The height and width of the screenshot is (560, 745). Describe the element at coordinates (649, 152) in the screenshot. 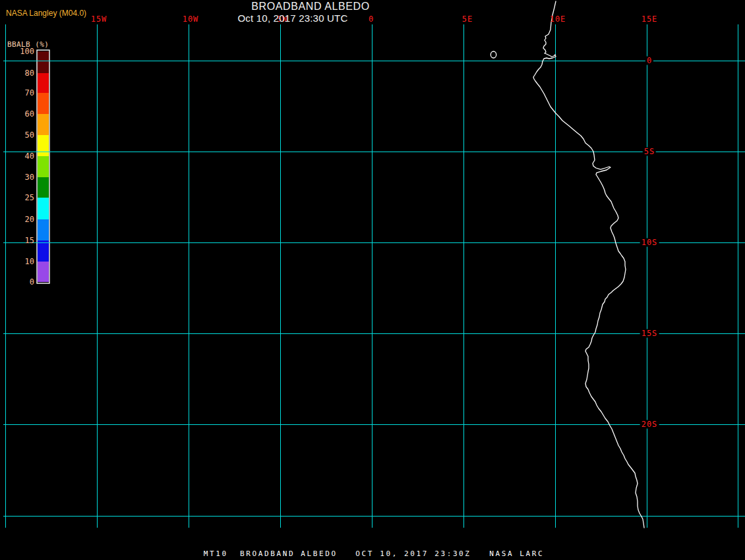

I see `lat-label-5S: 5S` at that location.